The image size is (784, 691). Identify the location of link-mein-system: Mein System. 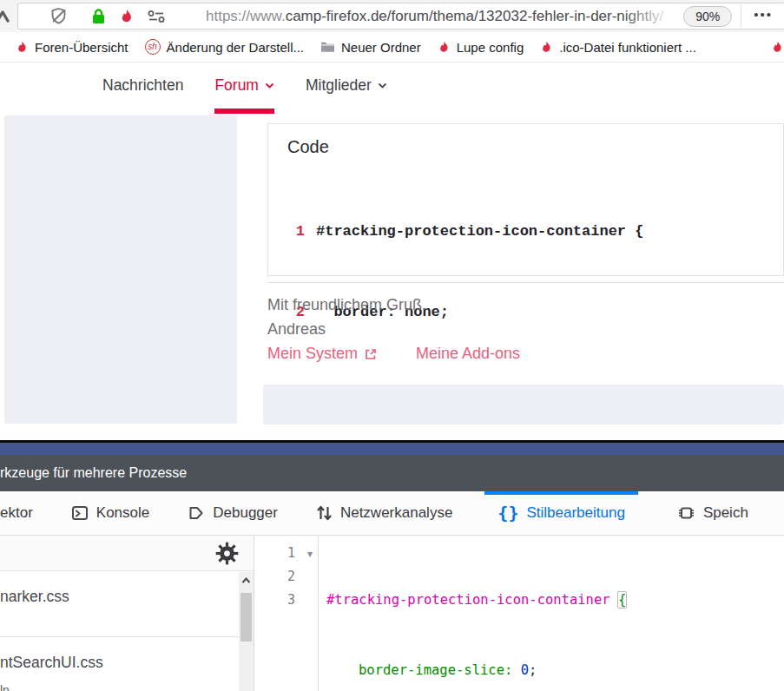
(323, 354).